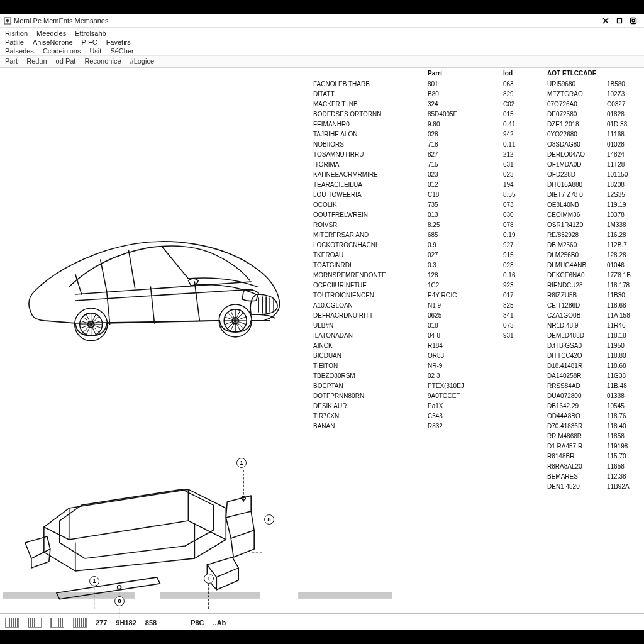 The width and height of the screenshot is (644, 644). What do you see at coordinates (368, 84) in the screenshot?
I see `cell-name: FACNOLEB THARB` at bounding box center [368, 84].